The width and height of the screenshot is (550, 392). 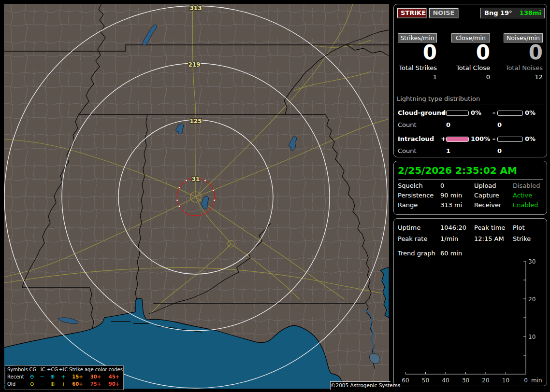 I want to click on total-strikes-value: 1, so click(x=418, y=77).